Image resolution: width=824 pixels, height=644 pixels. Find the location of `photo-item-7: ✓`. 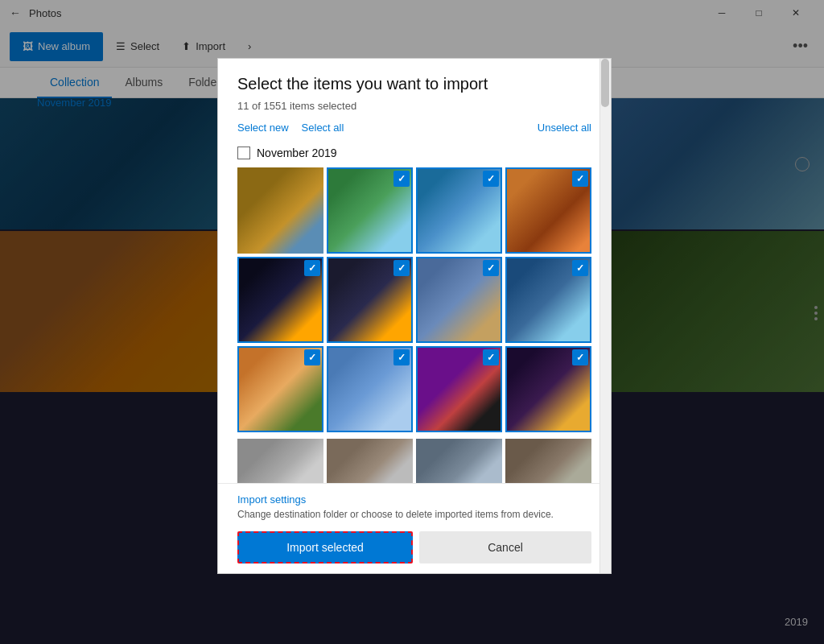

photo-item-7: ✓ is located at coordinates (459, 299).